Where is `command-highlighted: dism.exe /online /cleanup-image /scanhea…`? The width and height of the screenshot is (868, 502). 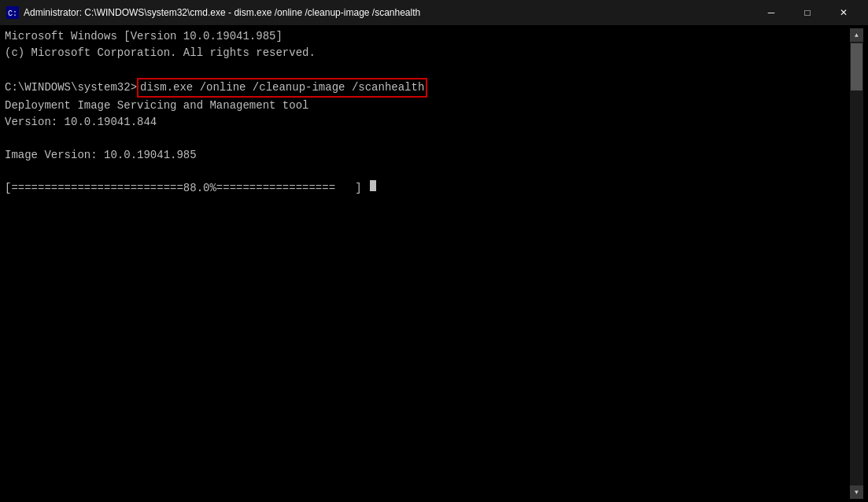 command-highlighted: dism.exe /online /cleanup-image /scanhea… is located at coordinates (282, 88).